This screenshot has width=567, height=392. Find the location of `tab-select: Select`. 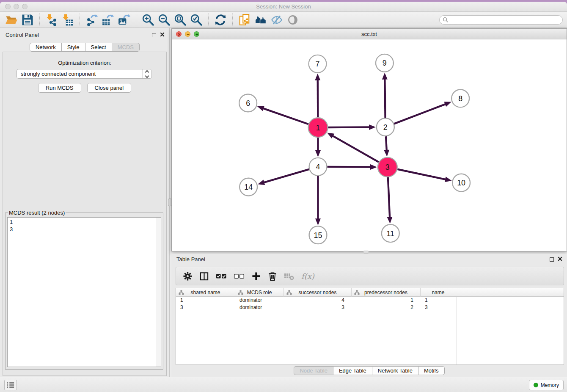

tab-select: Select is located at coordinates (99, 47).